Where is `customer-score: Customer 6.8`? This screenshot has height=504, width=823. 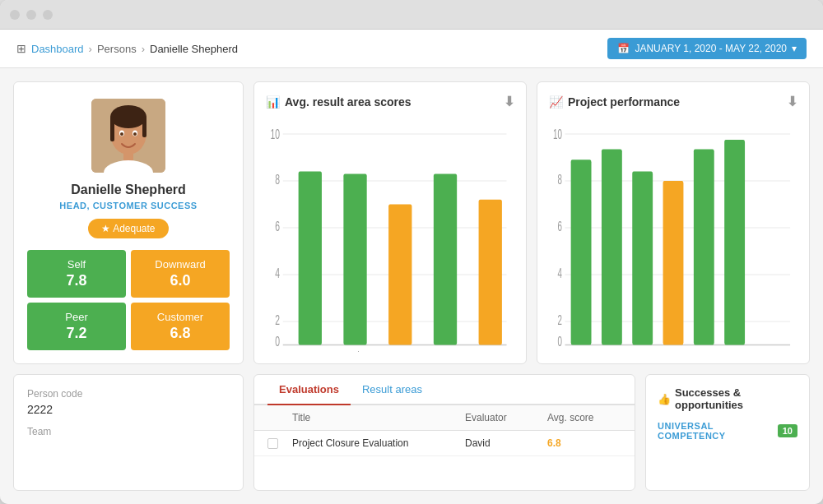
customer-score: Customer 6.8 is located at coordinates (180, 326).